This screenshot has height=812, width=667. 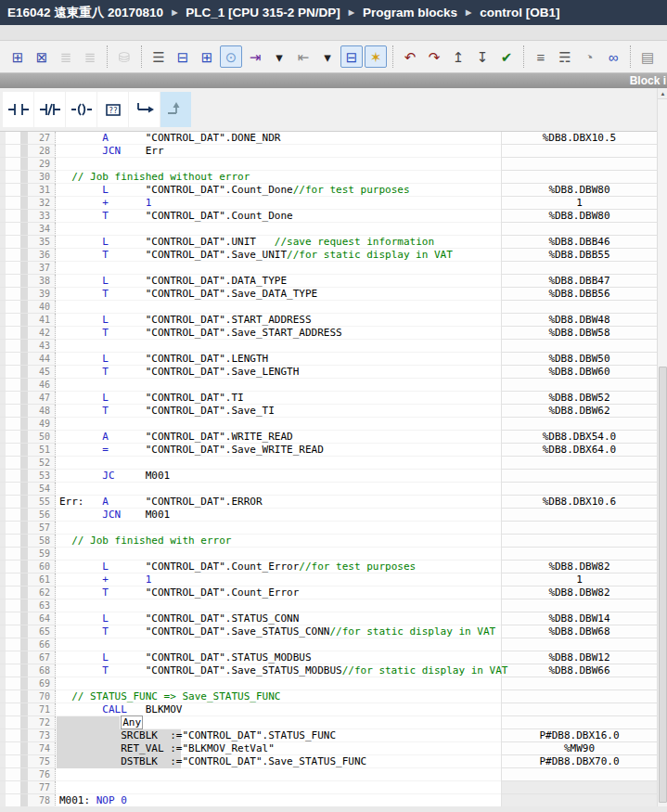 I want to click on insert-segment-dropdown-icon: ▾, so click(x=327, y=57).